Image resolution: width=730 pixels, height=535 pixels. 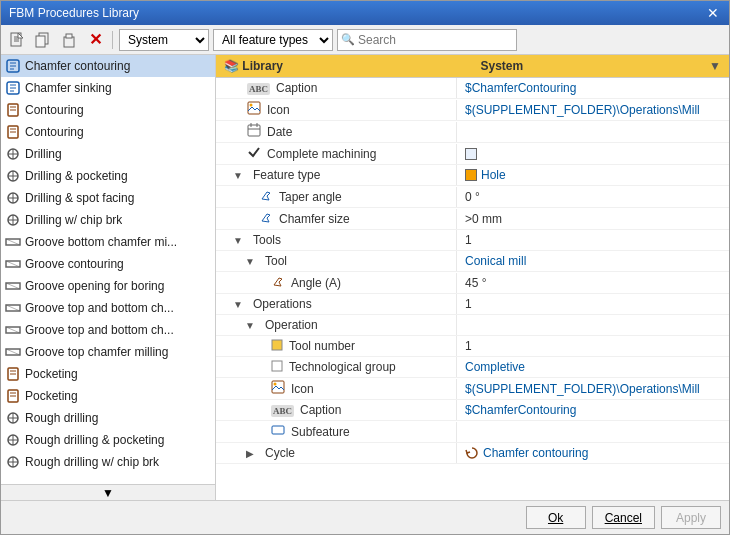 What do you see at coordinates (108, 66) in the screenshot?
I see `list-item: Chamfer contouring` at bounding box center [108, 66].